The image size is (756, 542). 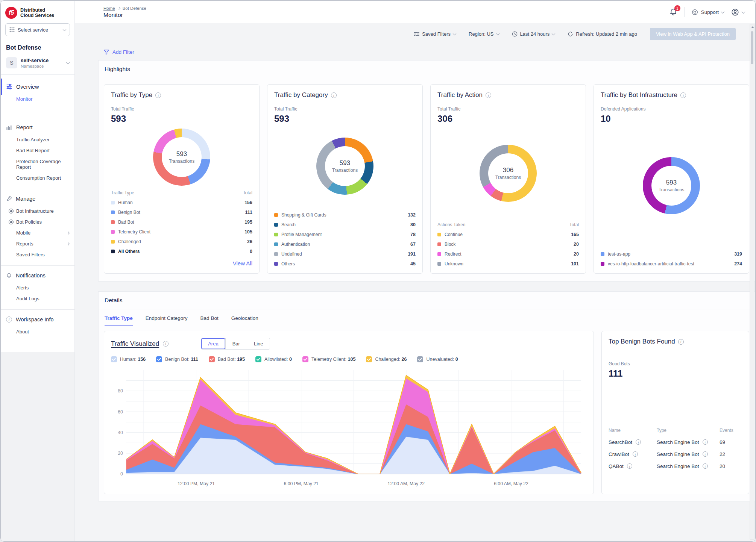 I want to click on series-checkbox-allowlisted: Allowlisted: 0, so click(x=274, y=359).